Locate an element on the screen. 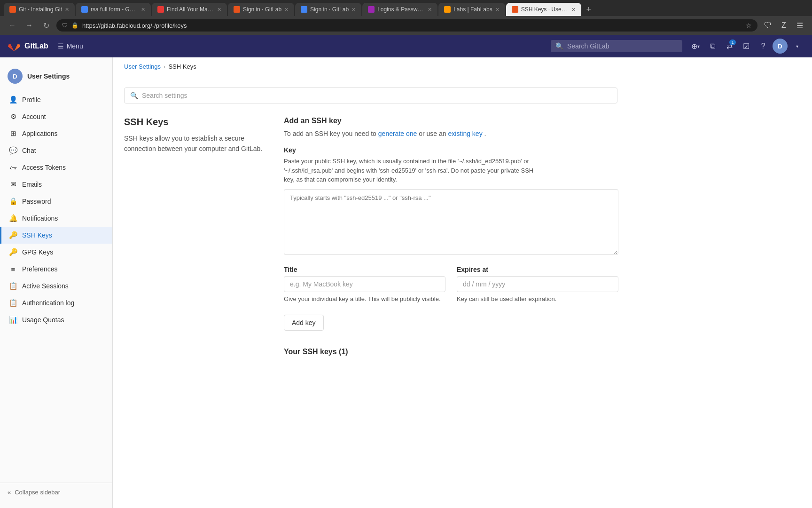 Image resolution: width=812 pixels, height=508 pixels. forward-button: → is located at coordinates (29, 25).